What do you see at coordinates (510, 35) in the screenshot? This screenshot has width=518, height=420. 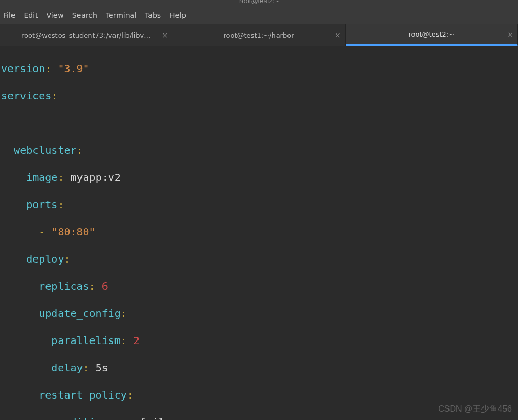 I see `tab-3-close-icon: ×` at bounding box center [510, 35].